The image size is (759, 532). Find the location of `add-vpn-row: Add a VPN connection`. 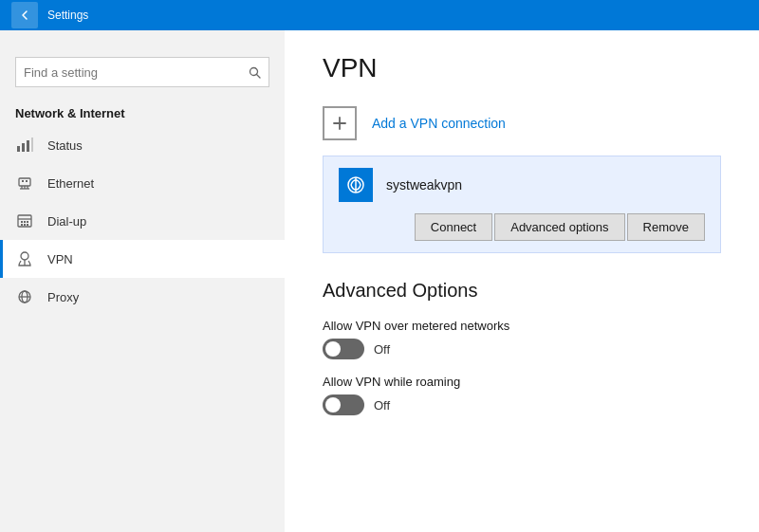

add-vpn-row: Add a VPN connection is located at coordinates (522, 123).